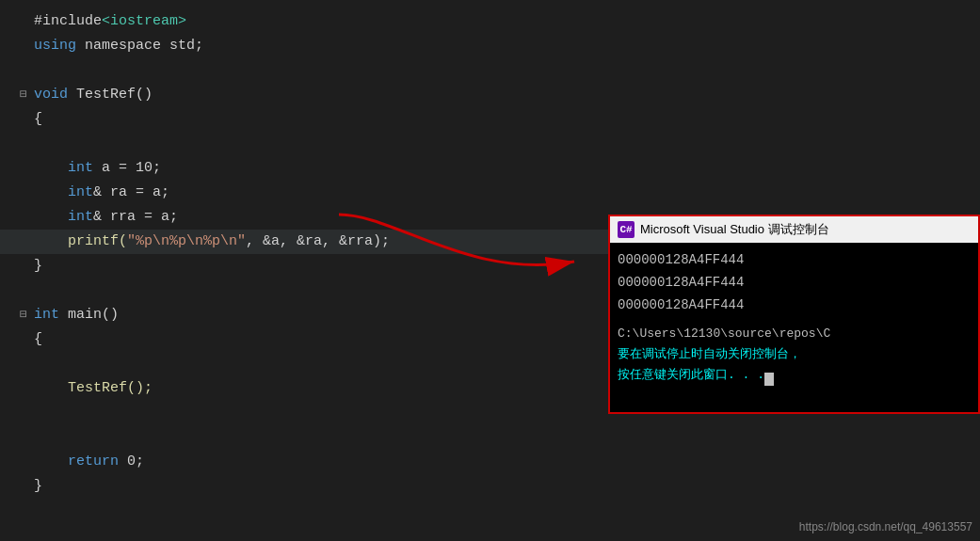 This screenshot has width=980, height=541. I want to click on preprocessor: #include, so click(68, 21).